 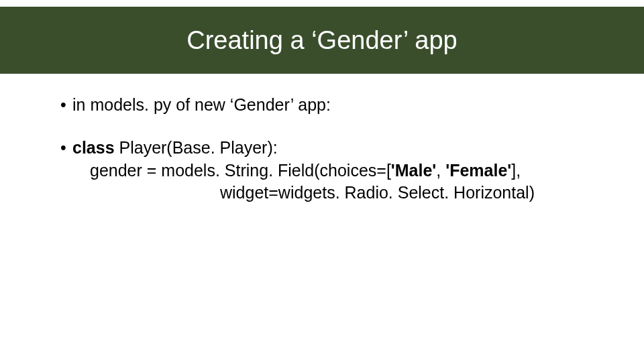 I want to click on bullet-text: in models. py of new ‘Gender’ app:, so click(x=335, y=105).